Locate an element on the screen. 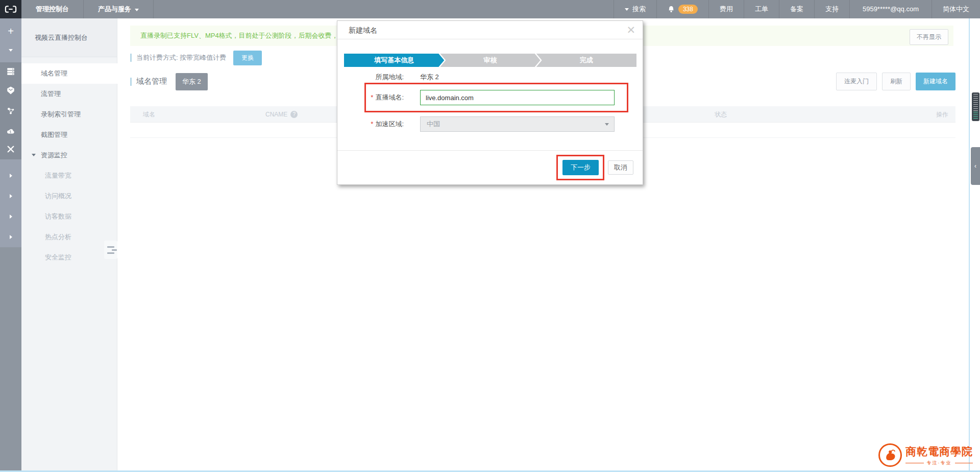 This screenshot has width=980, height=472. next-step-button: 下一步 is located at coordinates (581, 168).